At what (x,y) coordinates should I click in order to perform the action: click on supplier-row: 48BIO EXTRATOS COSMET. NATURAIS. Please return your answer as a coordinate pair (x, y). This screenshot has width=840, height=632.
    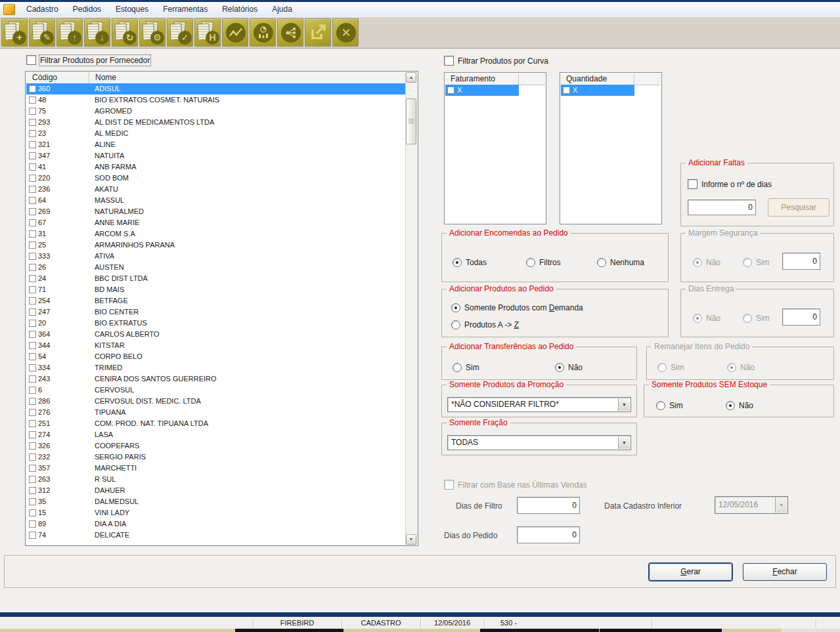
    Looking at the image, I should click on (216, 100).